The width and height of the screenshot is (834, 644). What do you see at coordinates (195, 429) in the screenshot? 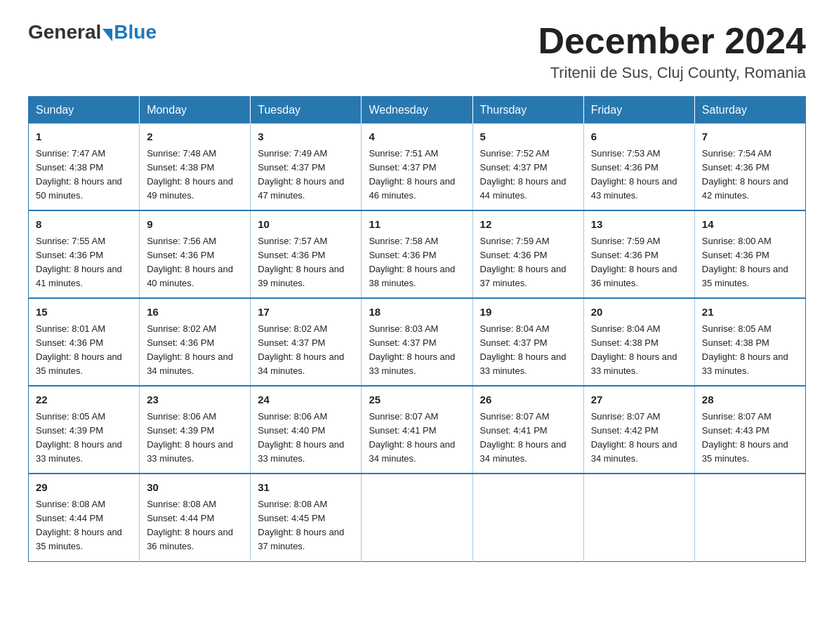
I see `calendar-cell: 23 Sunrise: 8:06 AMSunset: 4:39 PMDaylig…` at bounding box center [195, 429].